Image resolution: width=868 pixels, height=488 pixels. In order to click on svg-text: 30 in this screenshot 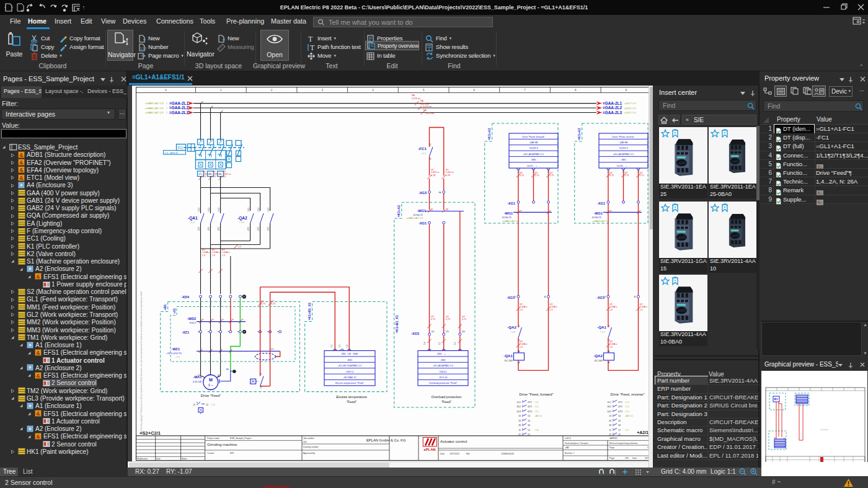, I will do `click(545, 297)`.